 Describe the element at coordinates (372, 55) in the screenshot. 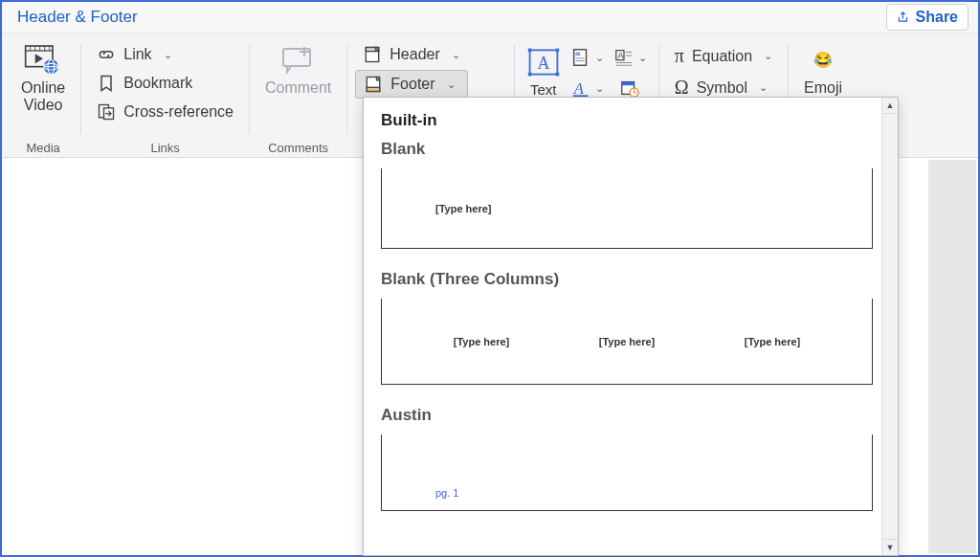

I see `header-icon` at that location.